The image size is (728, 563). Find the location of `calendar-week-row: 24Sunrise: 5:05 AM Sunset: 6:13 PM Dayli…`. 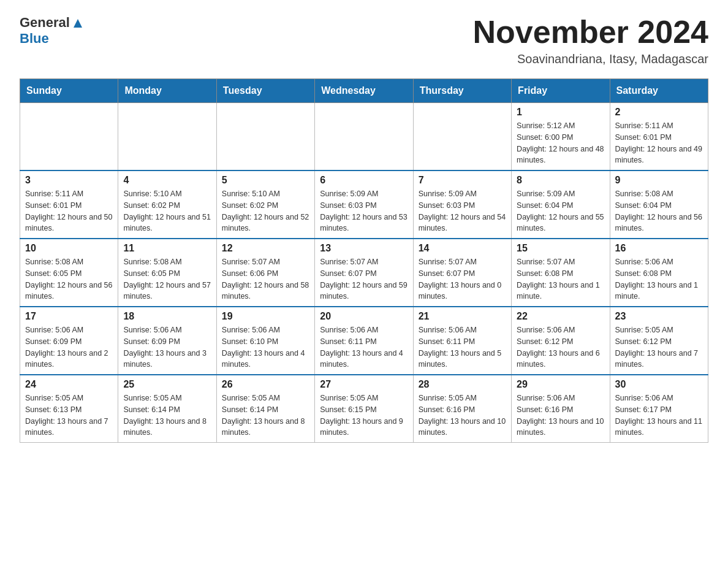

calendar-week-row: 24Sunrise: 5:05 AM Sunset: 6:13 PM Dayli… is located at coordinates (364, 408).